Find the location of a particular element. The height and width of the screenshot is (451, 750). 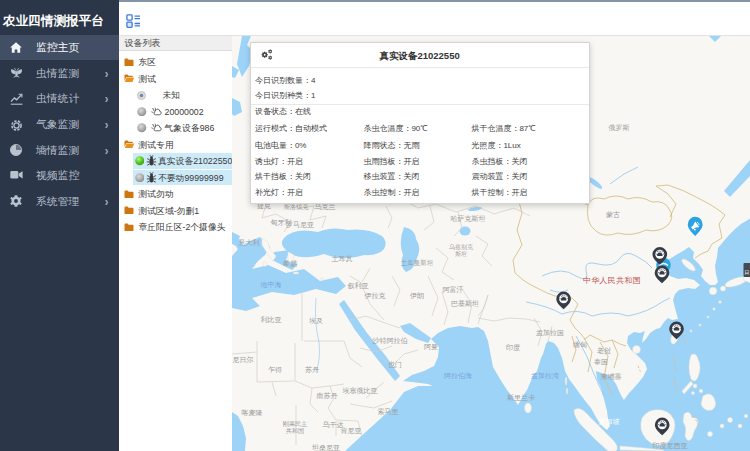

svg-text: 蒙古 is located at coordinates (613, 215).